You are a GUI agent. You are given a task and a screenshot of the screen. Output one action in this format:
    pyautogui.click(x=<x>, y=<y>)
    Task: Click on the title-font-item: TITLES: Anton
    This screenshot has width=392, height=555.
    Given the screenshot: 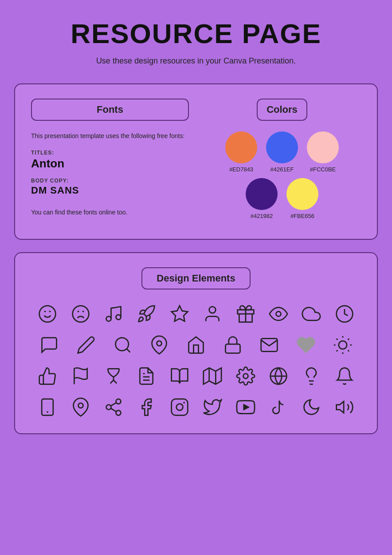 What is the action you would take?
    pyautogui.click(x=110, y=163)
    